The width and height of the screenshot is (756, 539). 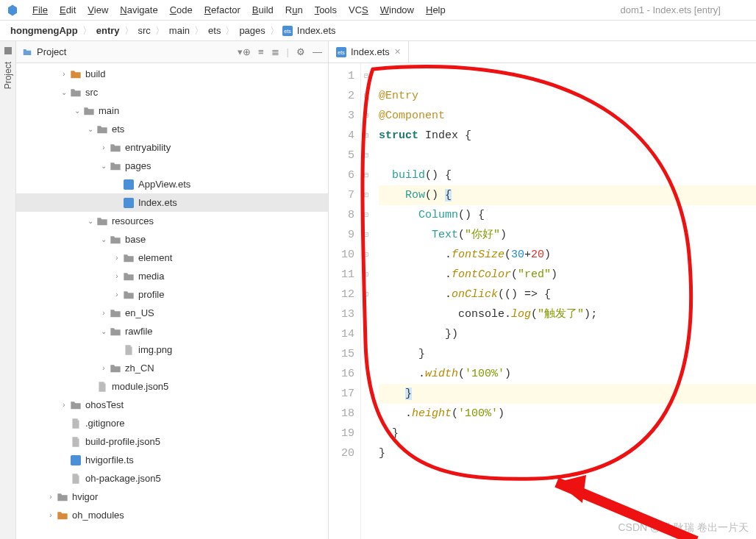 What do you see at coordinates (172, 203) in the screenshot?
I see `tree-item-index-ets: Index.ets` at bounding box center [172, 203].